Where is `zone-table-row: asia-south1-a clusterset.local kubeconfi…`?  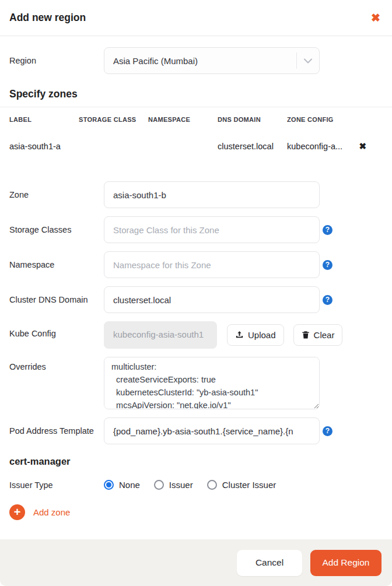 zone-table-row: asia-south1-a clusterset.local kubeconfi… is located at coordinates (196, 146).